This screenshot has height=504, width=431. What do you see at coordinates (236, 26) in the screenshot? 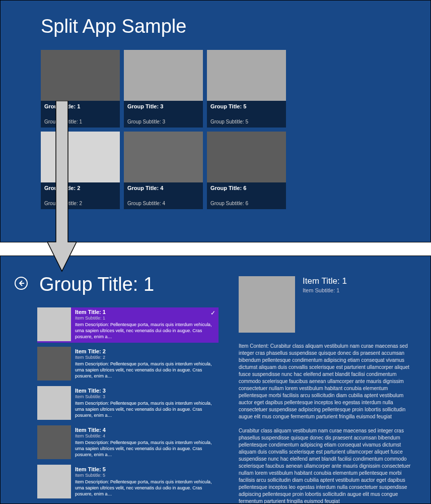
I see `app-title: Split App Sample` at bounding box center [236, 26].